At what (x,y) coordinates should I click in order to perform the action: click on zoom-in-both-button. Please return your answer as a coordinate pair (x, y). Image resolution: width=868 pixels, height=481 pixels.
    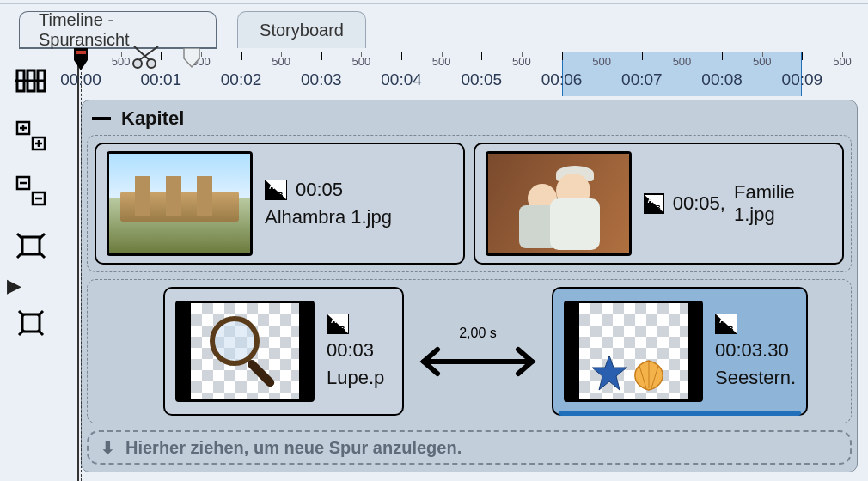
    Looking at the image, I should click on (31, 136).